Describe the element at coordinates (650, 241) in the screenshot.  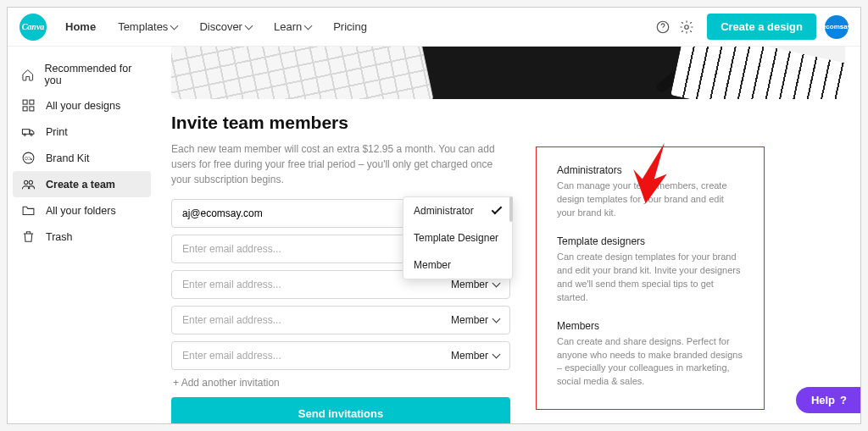
I see `role-info-title: Template designers` at that location.